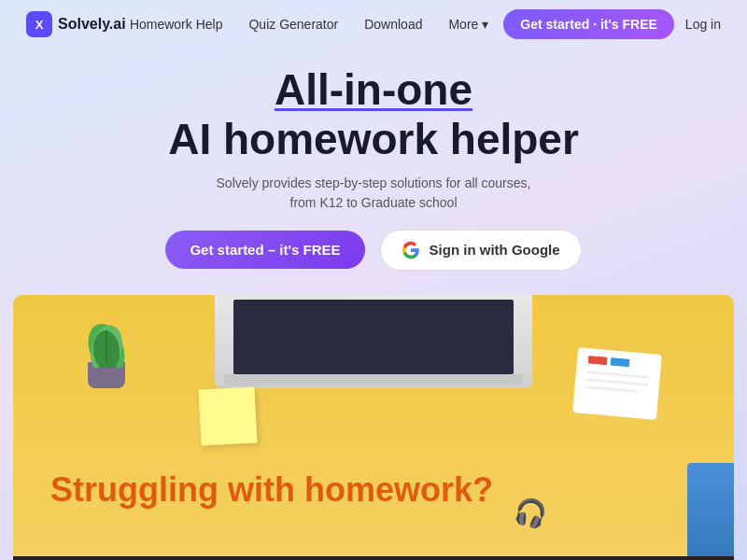 Image resolution: width=747 pixels, height=560 pixels. What do you see at coordinates (374, 342) in the screenshot?
I see `laptop` at bounding box center [374, 342].